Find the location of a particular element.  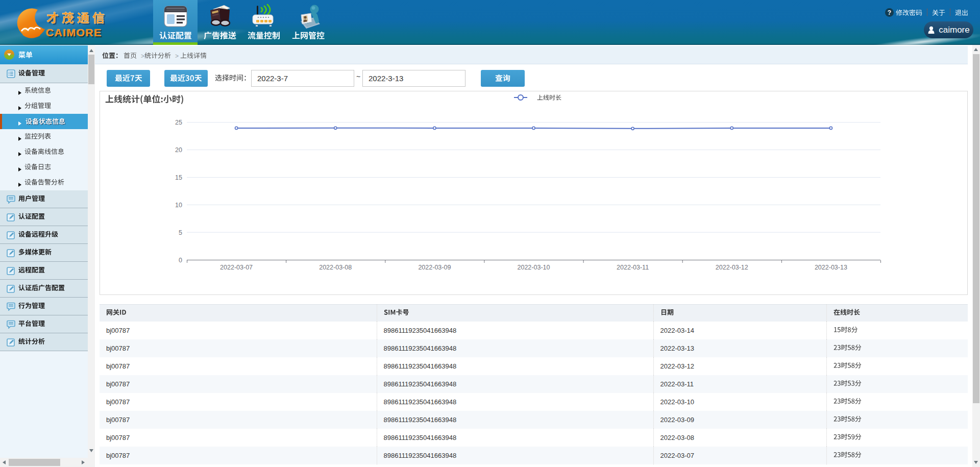

svg-text: 2022-03-11 is located at coordinates (633, 267).